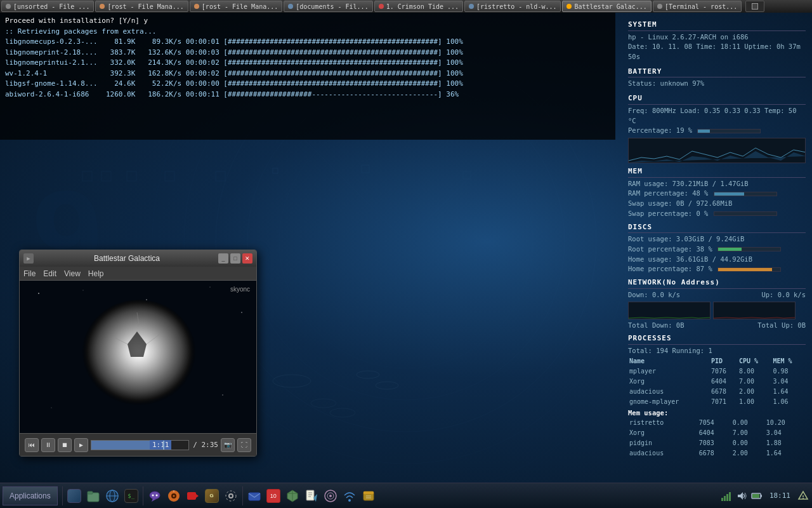 Image resolution: width=812 pixels, height=508 pixels. I want to click on terminal-line-2: :: Retrieving packages from extra..., so click(308, 32).